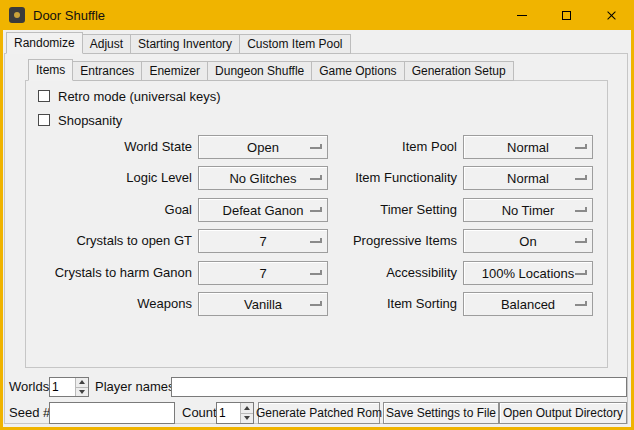 The image size is (634, 430). I want to click on count-spin-up, so click(247, 408).